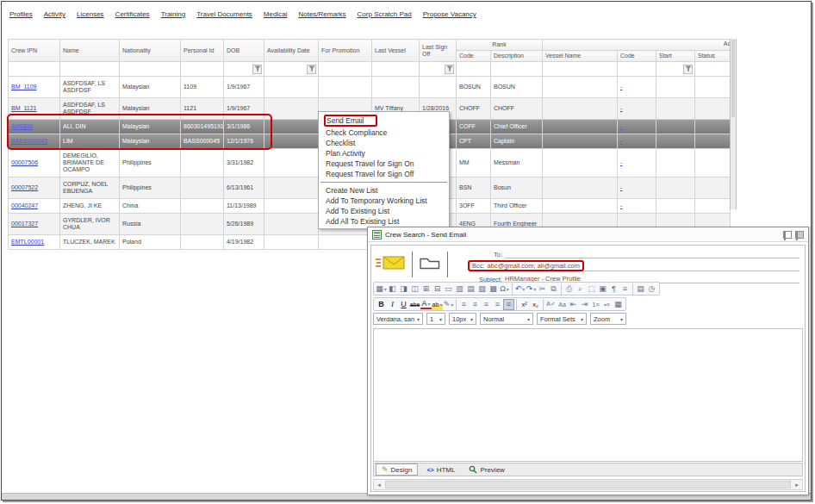  I want to click on print-icon: ⎙, so click(569, 289).